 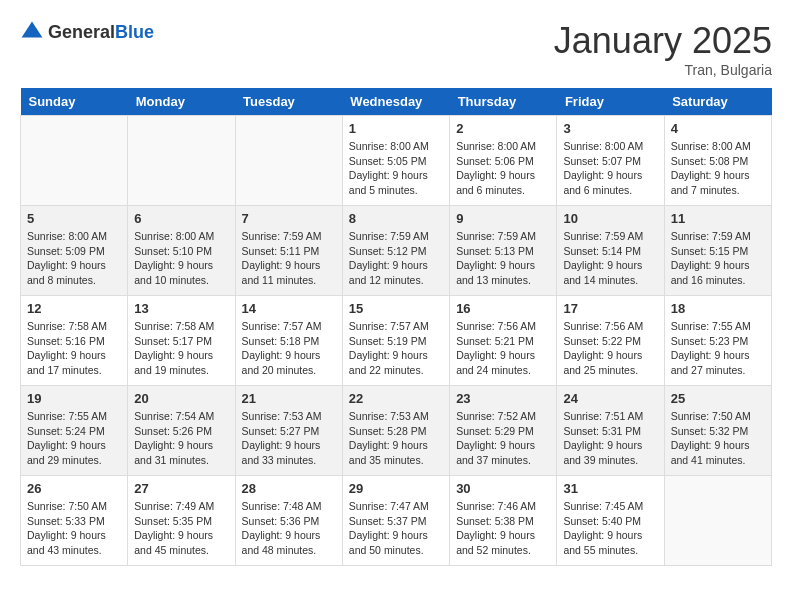 I want to click on calendar-cell: 30Sunrise: 7:46 AM Sunset: 5:38 PM Dayli…, so click(x=504, y=521).